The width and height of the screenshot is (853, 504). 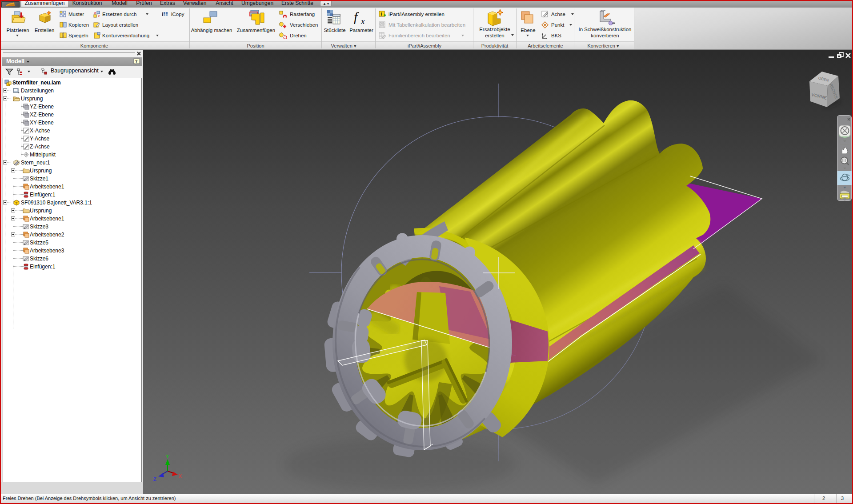 What do you see at coordinates (356, 17) in the screenshot?
I see `svg-text: f` at bounding box center [356, 17].